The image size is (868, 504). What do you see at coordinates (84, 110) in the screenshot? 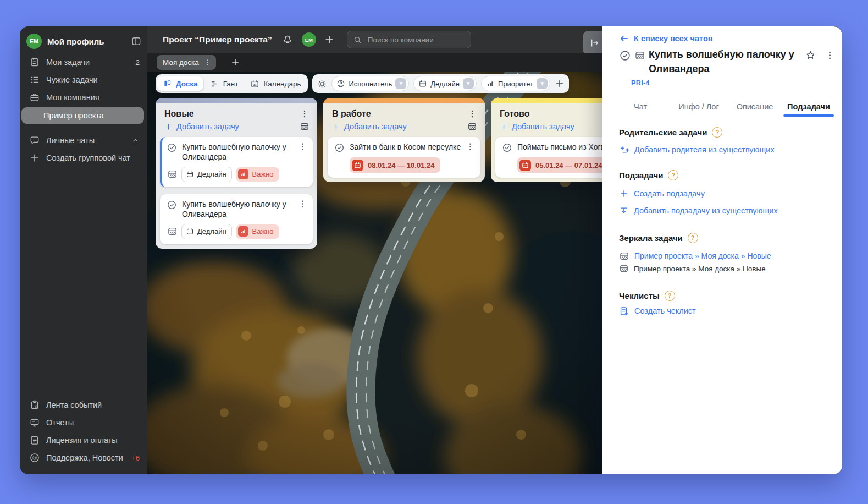
I see `sidebar-nav: Мои задачи 2 Чужие задачи Моя компания П…` at bounding box center [84, 110].